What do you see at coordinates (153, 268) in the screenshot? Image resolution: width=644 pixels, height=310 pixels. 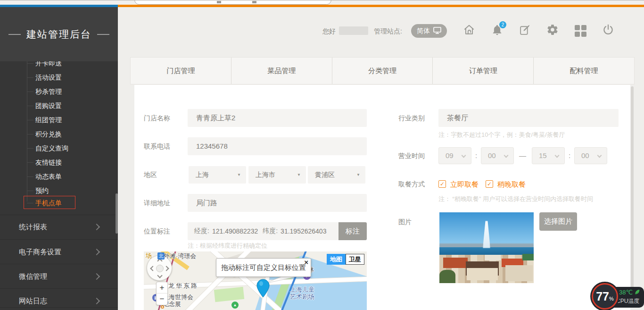 I see `pan-left-icon` at bounding box center [153, 268].